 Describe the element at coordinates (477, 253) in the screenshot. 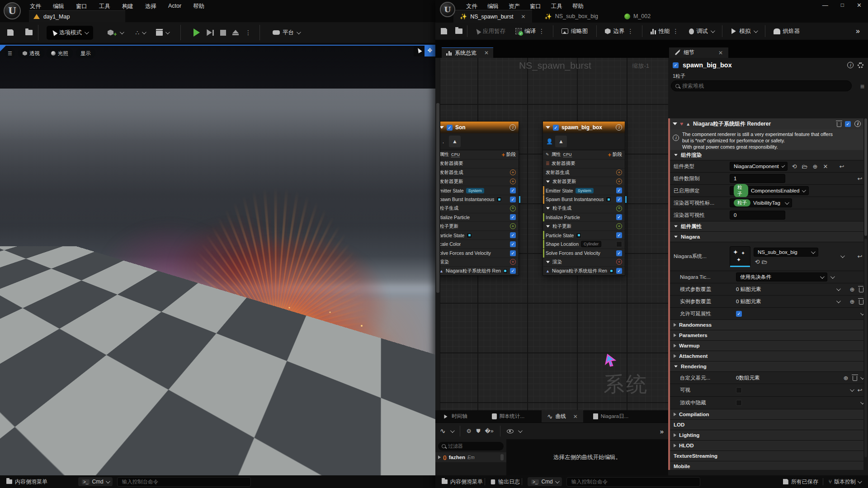

I see `node-row: ☰ ✎ ▲ olve Forces and Velocity +` at that location.